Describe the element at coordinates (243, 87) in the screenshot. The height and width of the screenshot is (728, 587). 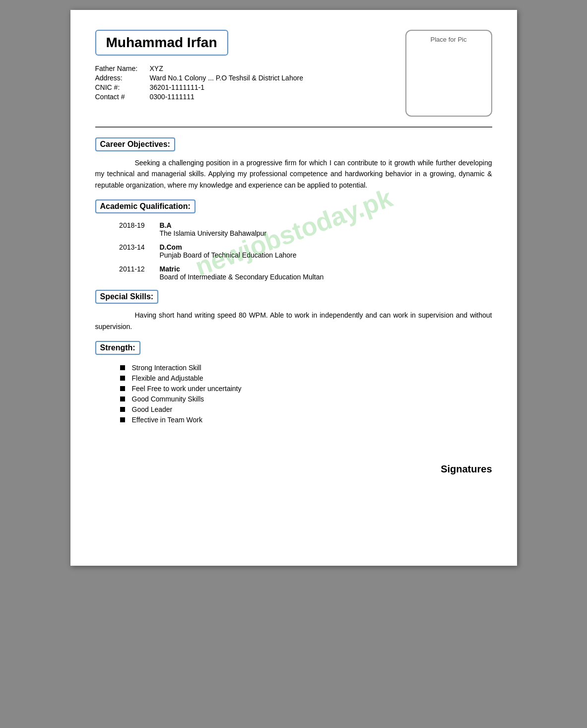
I see `cnic-row: CNIC #: 36201-1111111-1` at that location.